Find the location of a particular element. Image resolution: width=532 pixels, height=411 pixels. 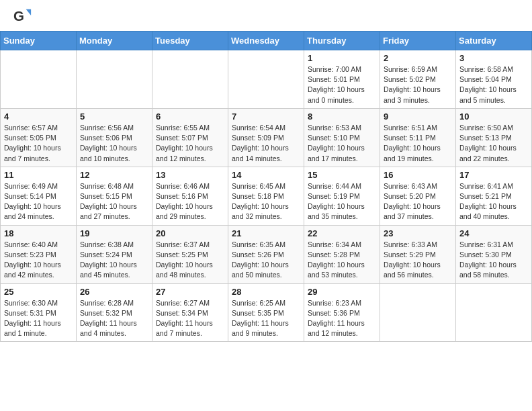

day-number: 2 is located at coordinates (418, 58).